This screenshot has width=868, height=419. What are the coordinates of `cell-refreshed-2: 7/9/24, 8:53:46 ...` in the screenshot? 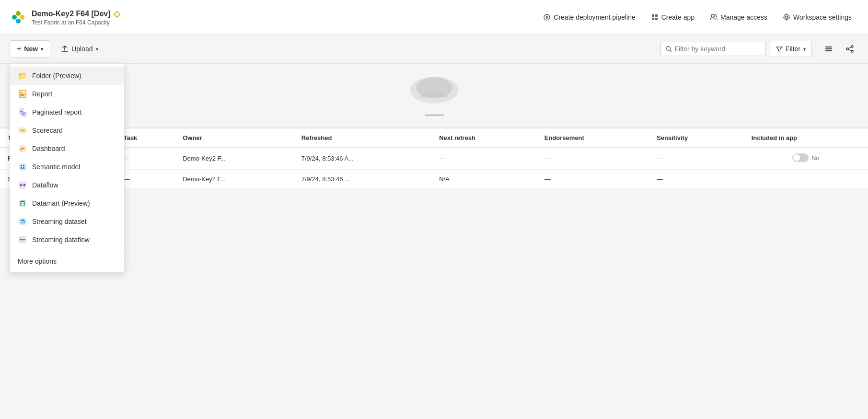 It's located at (362, 179).